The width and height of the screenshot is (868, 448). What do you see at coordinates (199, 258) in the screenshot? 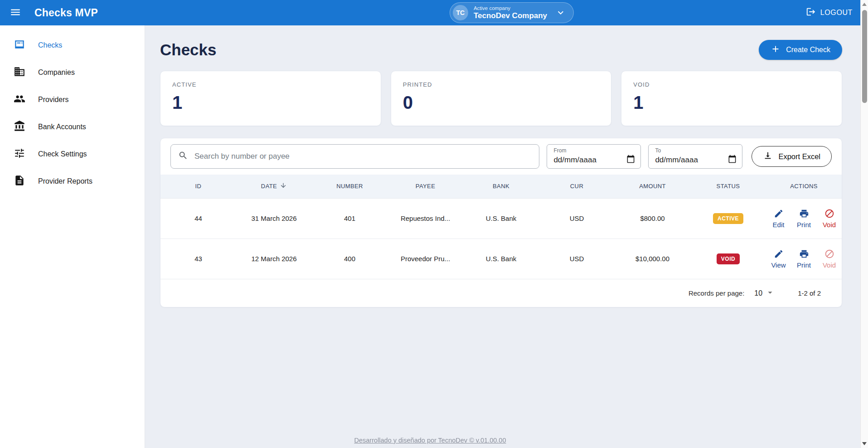
I see `cell-id: 43` at bounding box center [199, 258].